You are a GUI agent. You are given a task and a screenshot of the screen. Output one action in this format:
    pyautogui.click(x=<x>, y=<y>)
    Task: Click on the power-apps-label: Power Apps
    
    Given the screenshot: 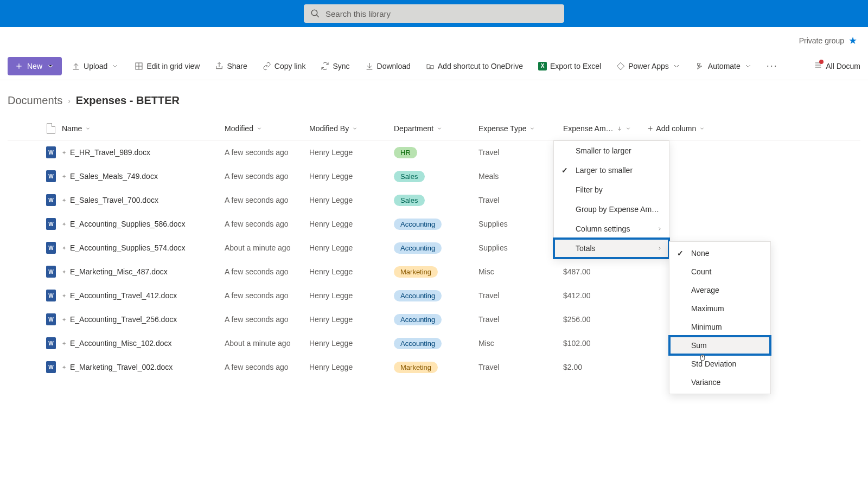 What is the action you would take?
    pyautogui.click(x=649, y=66)
    